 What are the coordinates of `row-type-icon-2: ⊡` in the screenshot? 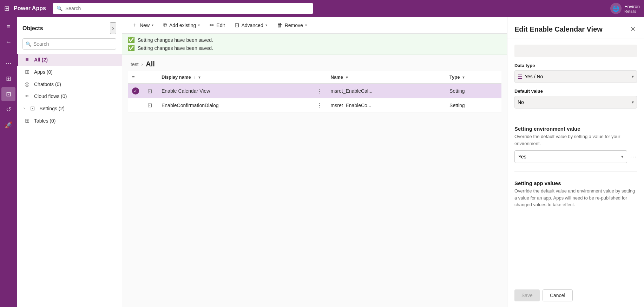 It's located at (150, 105).